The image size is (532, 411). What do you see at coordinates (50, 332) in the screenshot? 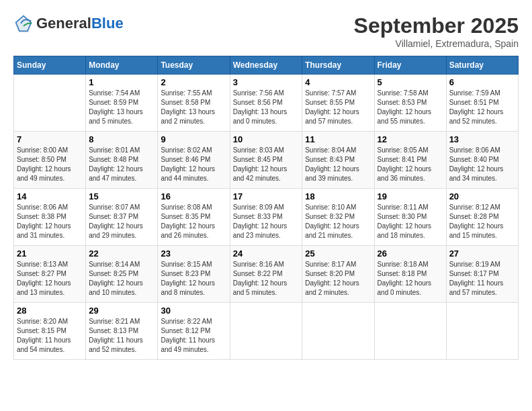
I see `calendar-cell: 28Sunrise: 8:20 AM Sunset: 8:15 PM Dayli…` at bounding box center [50, 332].